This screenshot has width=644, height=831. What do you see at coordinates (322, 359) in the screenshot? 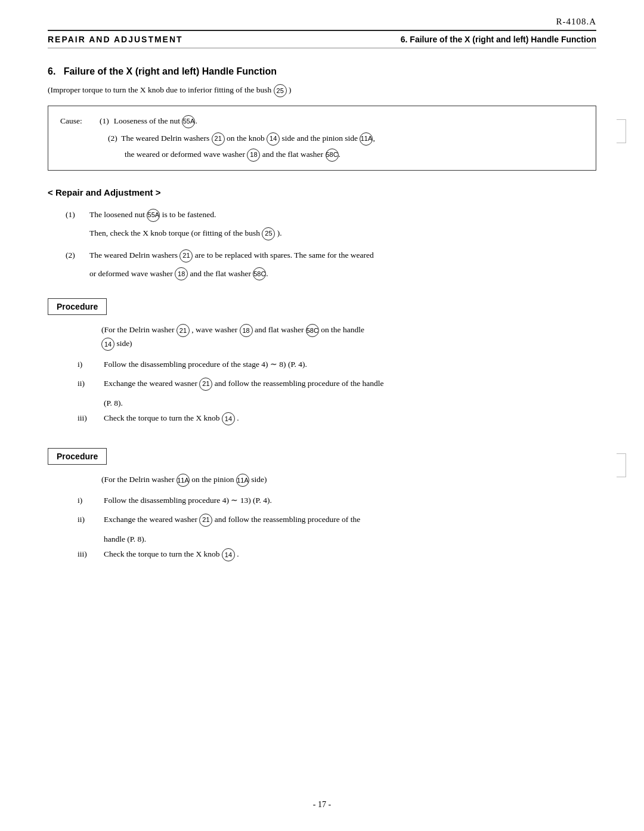
I see `procedure-section-1: Procedure (For the Delrin washer 21 , wa…` at bounding box center [322, 359].